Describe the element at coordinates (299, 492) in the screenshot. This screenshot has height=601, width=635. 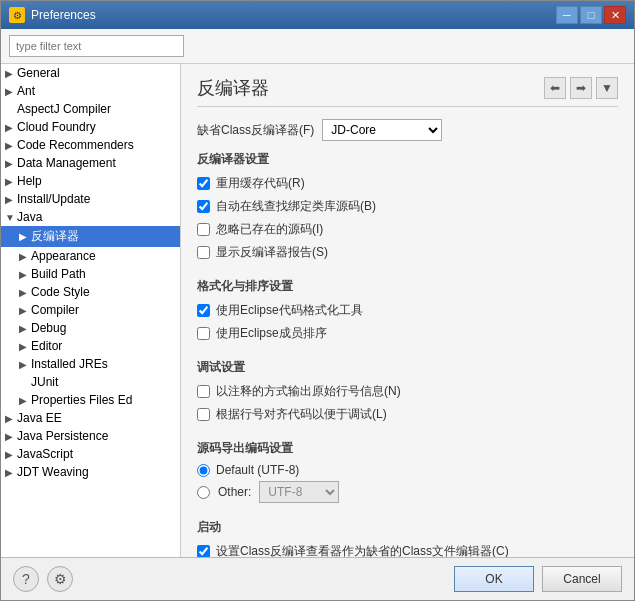
I see `other-encoding-select: UTF-8` at that location.